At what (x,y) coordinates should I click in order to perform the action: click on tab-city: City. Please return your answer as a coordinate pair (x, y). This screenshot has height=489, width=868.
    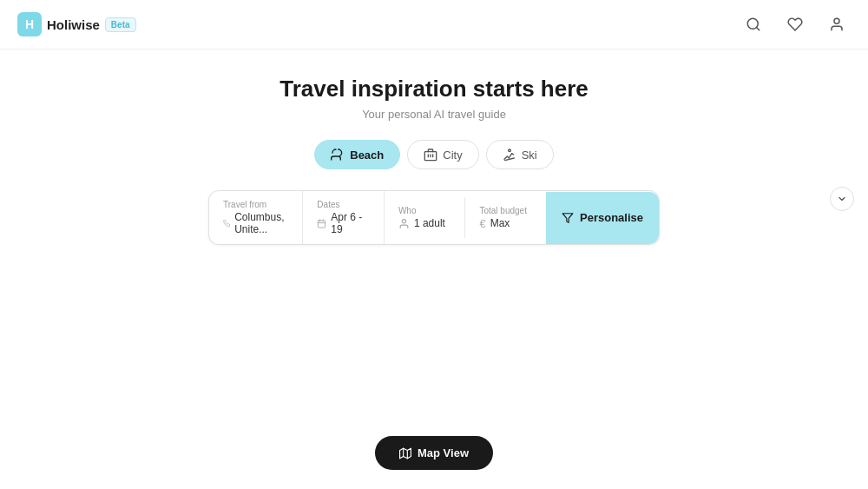
    Looking at the image, I should click on (443, 155).